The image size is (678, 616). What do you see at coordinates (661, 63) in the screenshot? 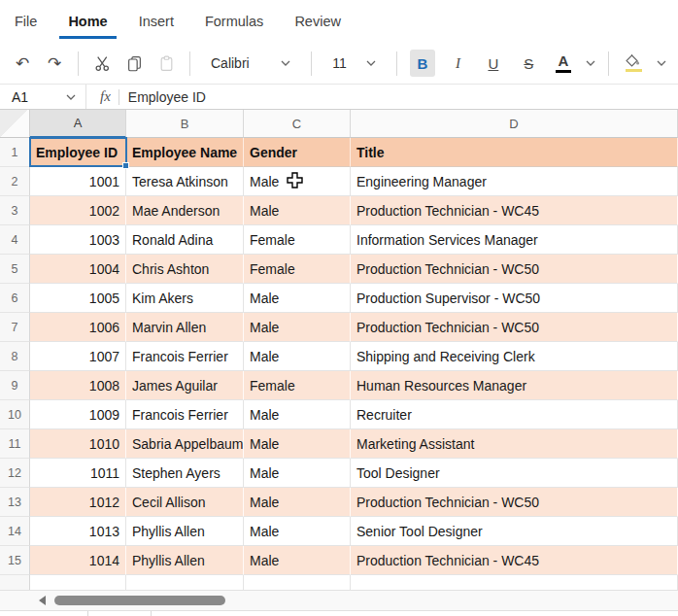
I see `fill-color-menu-chevron-icon` at bounding box center [661, 63].